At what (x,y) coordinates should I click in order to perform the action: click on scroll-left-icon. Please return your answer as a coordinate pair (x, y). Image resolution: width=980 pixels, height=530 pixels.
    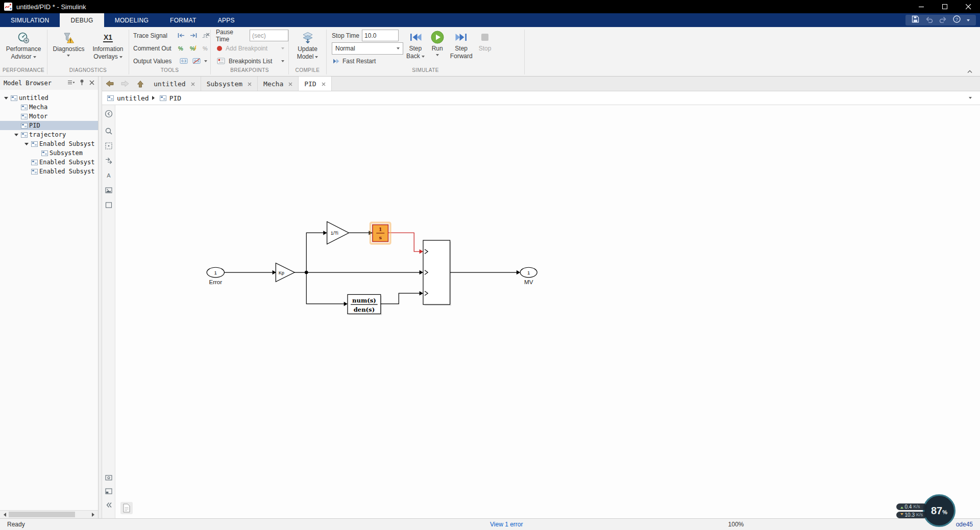
    Looking at the image, I should click on (4, 514).